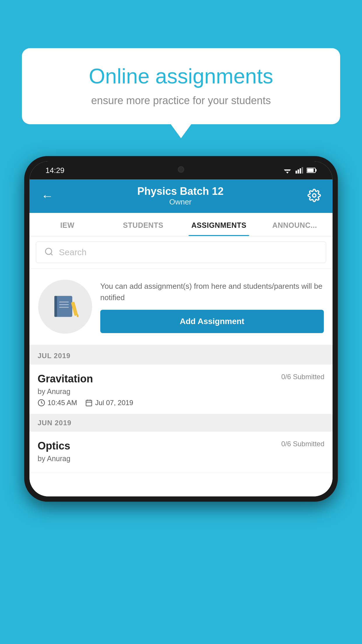 The image size is (362, 644). What do you see at coordinates (212, 292) in the screenshot?
I see `add-assignment-desc: You can add assignment(s) from here and …` at bounding box center [212, 292].